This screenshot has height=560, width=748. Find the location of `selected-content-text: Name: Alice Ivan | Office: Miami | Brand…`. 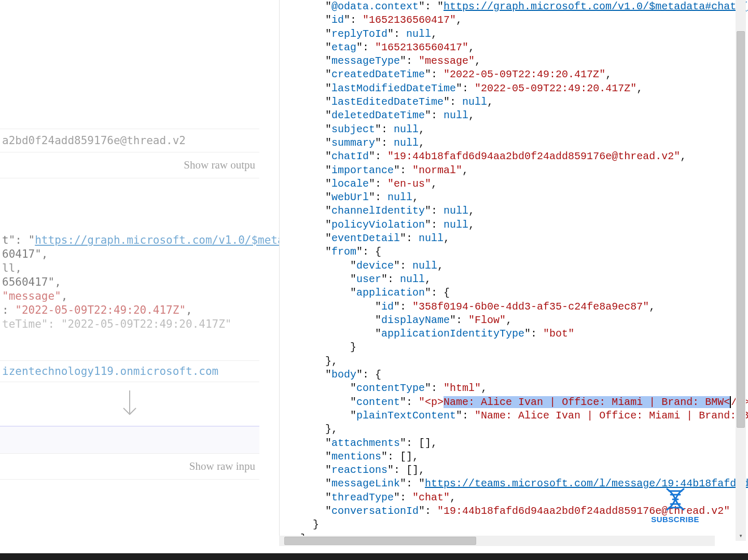

selected-content-text: Name: Alice Ivan | Office: Miami | Brand… is located at coordinates (587, 402).